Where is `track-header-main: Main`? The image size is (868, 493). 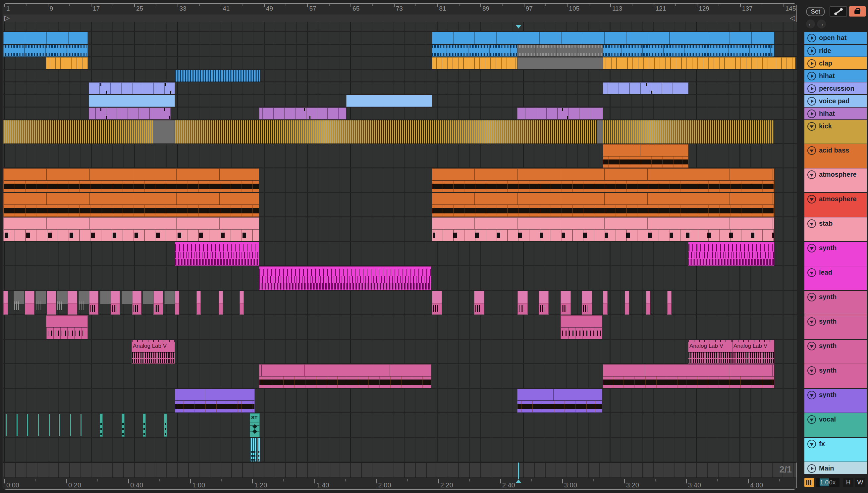 track-header-main: Main is located at coordinates (835, 468).